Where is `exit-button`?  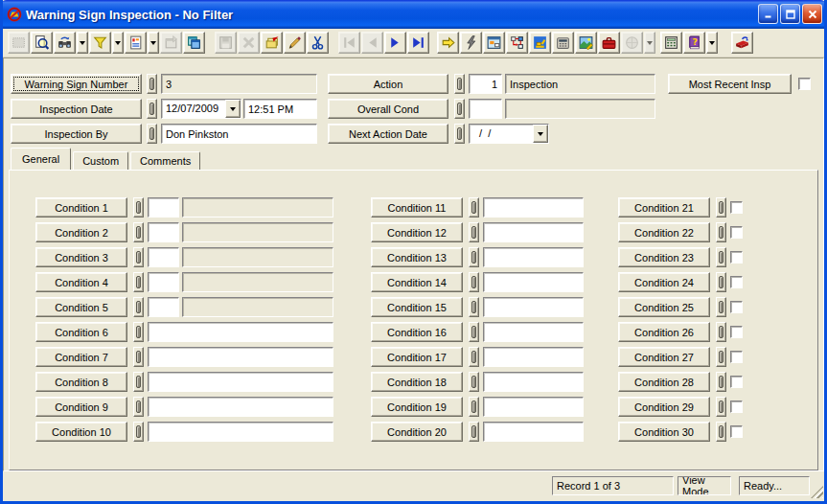 exit-button is located at coordinates (742, 42).